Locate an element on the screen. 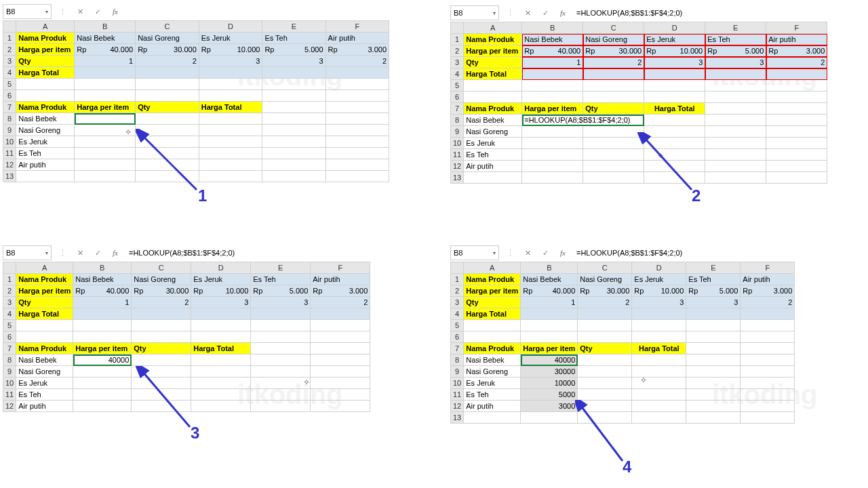 Image resolution: width=868 pixels, height=488 pixels. cell: 1 is located at coordinates (105, 61).